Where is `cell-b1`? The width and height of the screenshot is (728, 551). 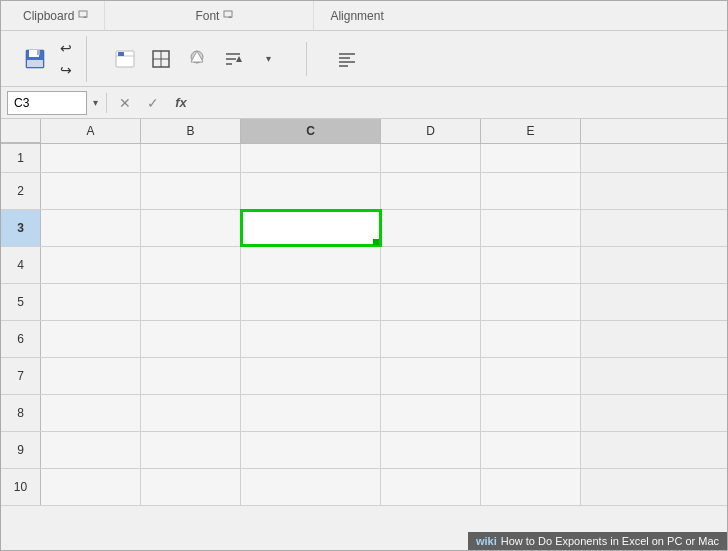 cell-b1 is located at coordinates (191, 158).